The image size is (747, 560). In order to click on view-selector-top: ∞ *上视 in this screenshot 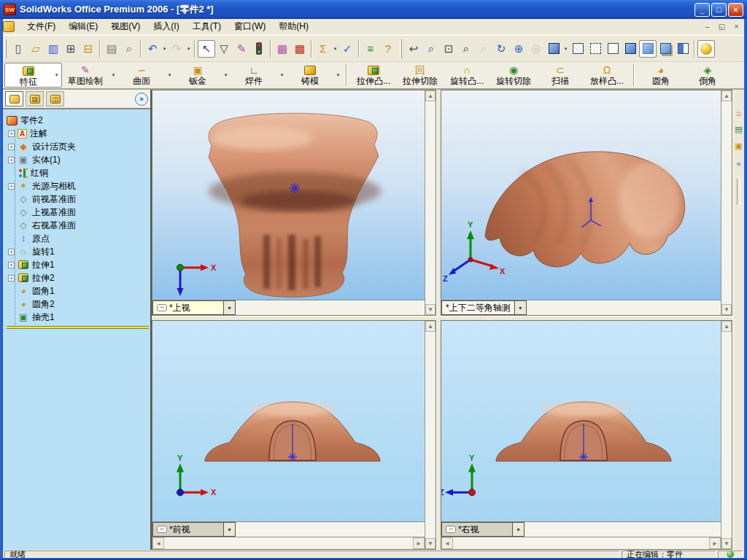, I will do `click(188, 308)`.